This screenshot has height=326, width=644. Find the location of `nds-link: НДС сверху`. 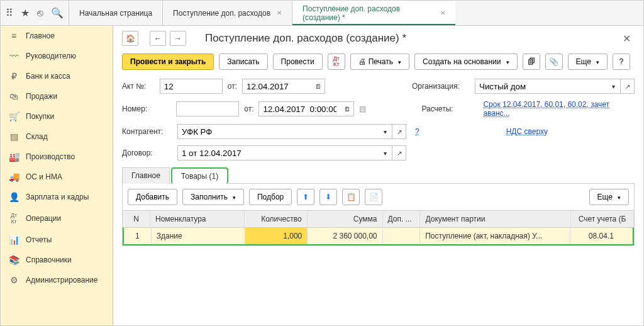

nds-link: НДС сверху is located at coordinates (527, 132).